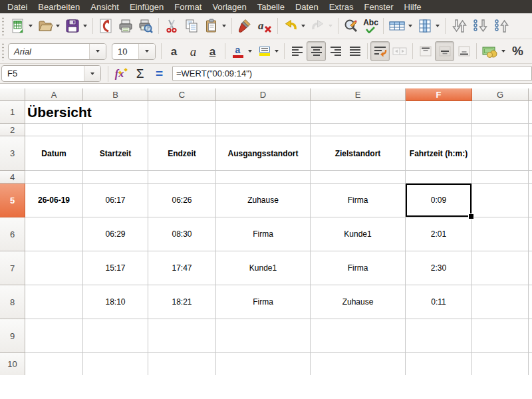 Image resolution: width=532 pixels, height=399 pixels. Describe the element at coordinates (116, 269) in the screenshot. I see `cell-B7: 15:17` at that location.